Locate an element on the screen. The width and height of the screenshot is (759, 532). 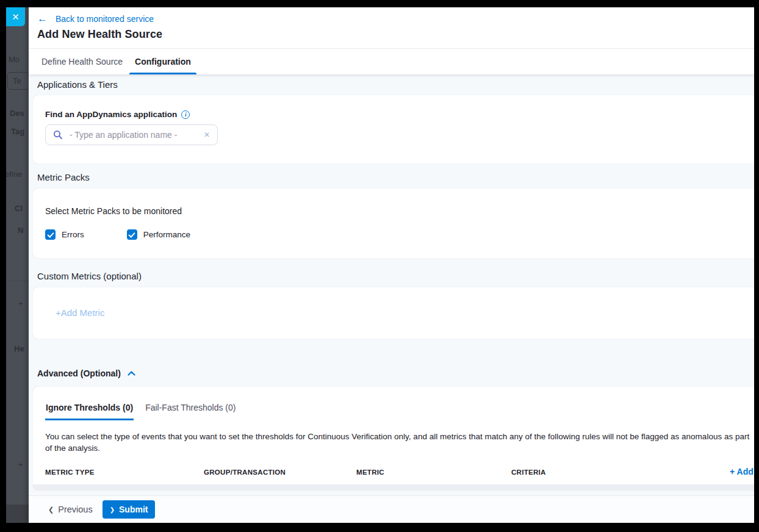
back-link-label: Back to monitored service is located at coordinates (105, 19).